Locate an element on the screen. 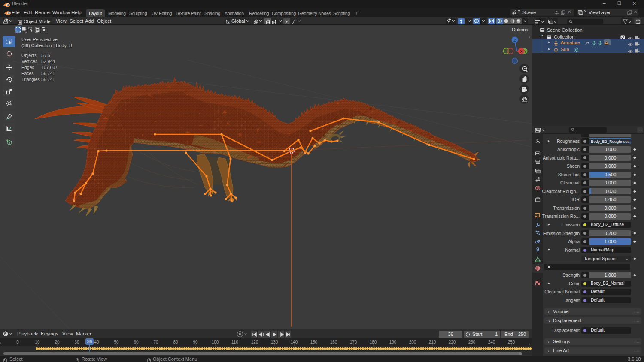 This screenshot has height=362, width=644. svg-text: X is located at coordinates (521, 51).